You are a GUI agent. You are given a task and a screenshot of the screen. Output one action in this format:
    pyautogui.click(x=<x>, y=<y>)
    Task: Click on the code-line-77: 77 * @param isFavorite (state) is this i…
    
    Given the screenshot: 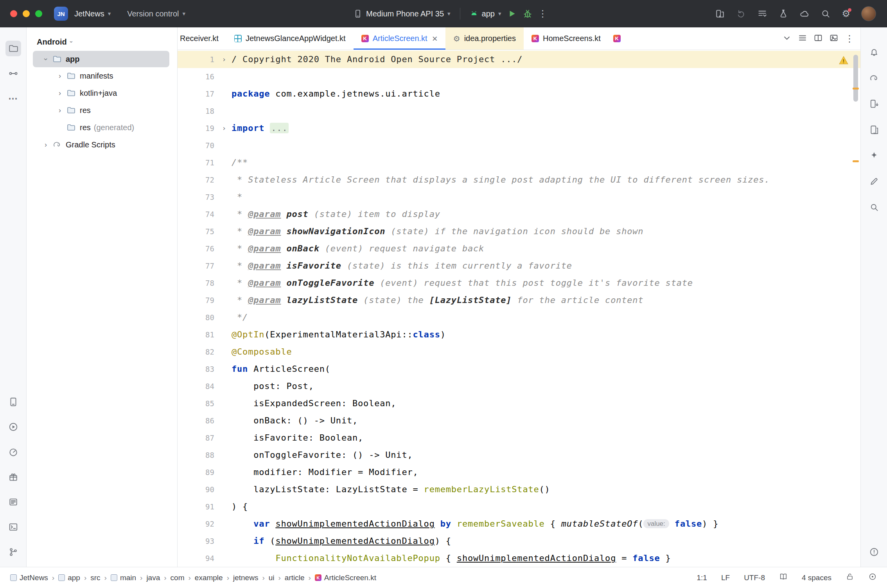 What is the action you would take?
    pyautogui.click(x=519, y=266)
    